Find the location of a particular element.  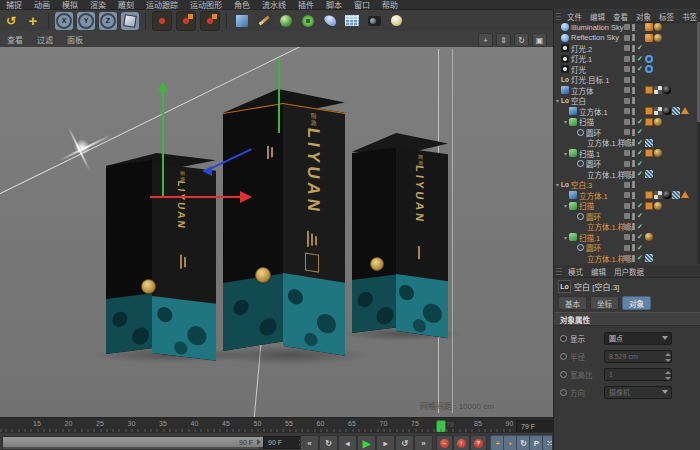

menu-item-模拟: 模拟 is located at coordinates (70, 5).